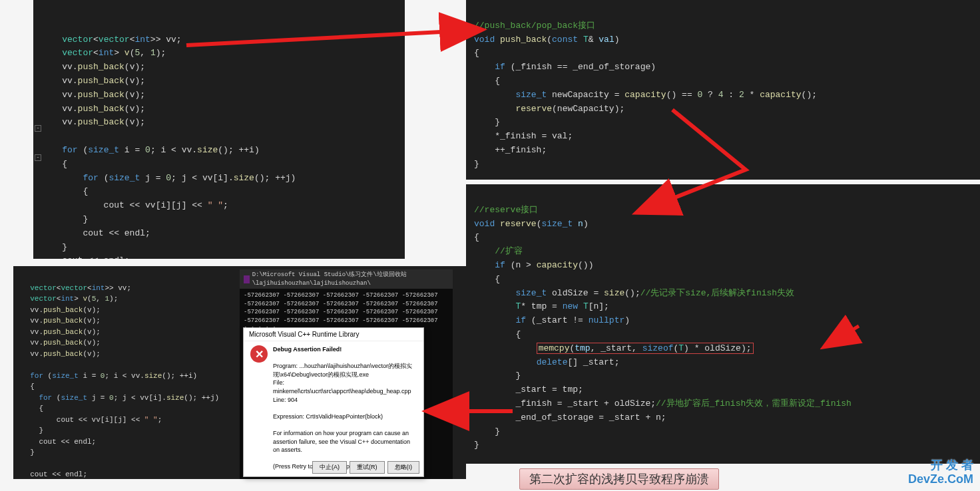 This screenshot has height=491, width=980. I want to click on dialog-line: Line: 904, so click(345, 401).